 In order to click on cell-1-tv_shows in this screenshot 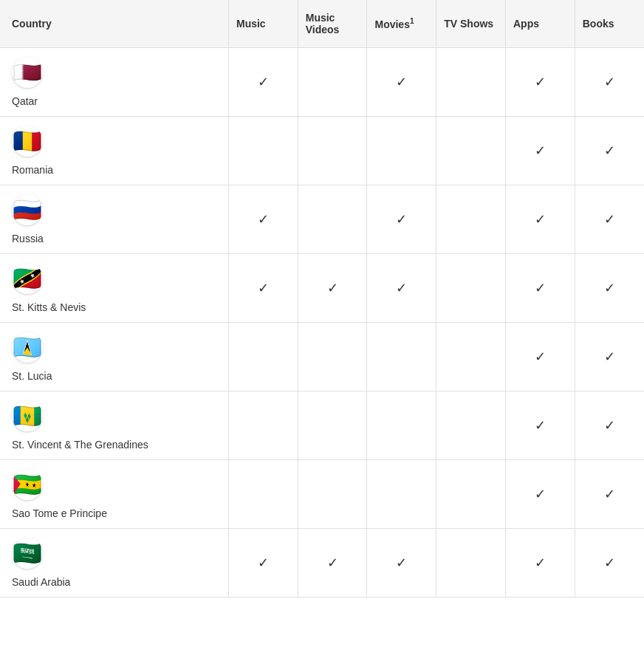, I will do `click(471, 151)`.